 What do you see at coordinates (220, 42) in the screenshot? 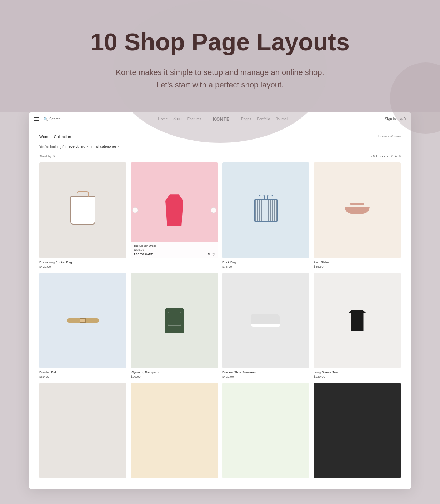
I see `hero-title: 10 Shop Page Layouts` at bounding box center [220, 42].